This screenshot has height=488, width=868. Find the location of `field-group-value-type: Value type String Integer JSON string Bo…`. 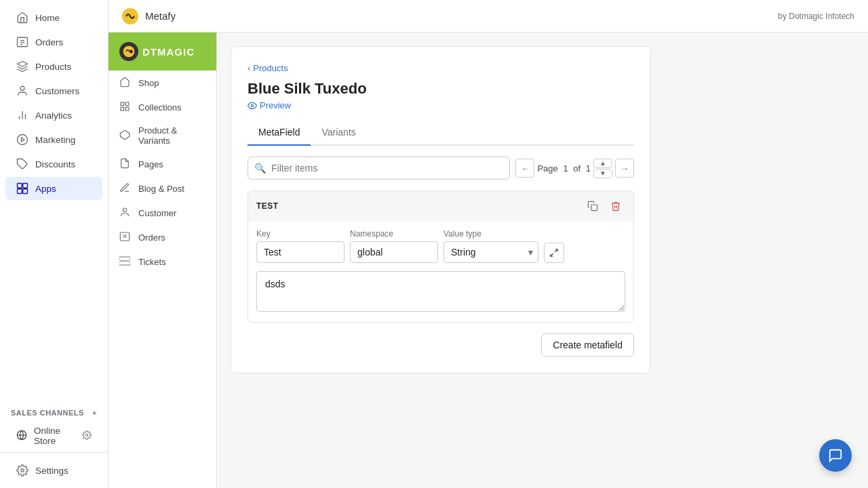

field-group-value-type: Value type String Integer JSON string Bo… is located at coordinates (491, 246).